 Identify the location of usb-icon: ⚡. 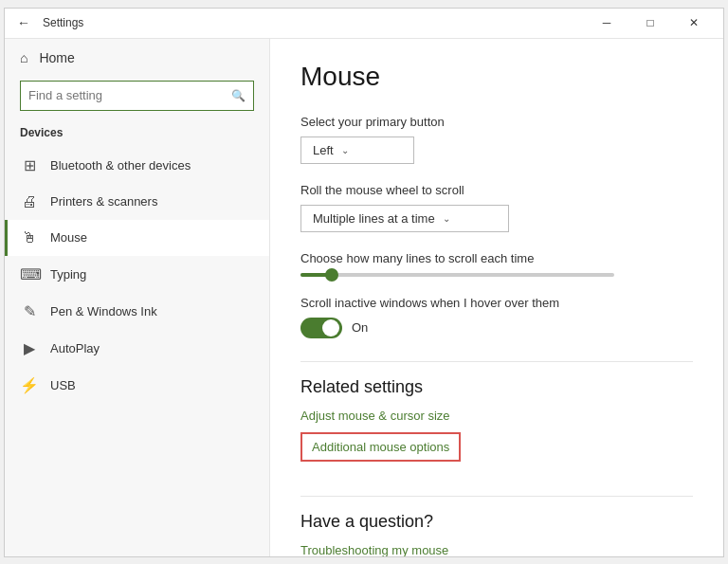
(29, 385).